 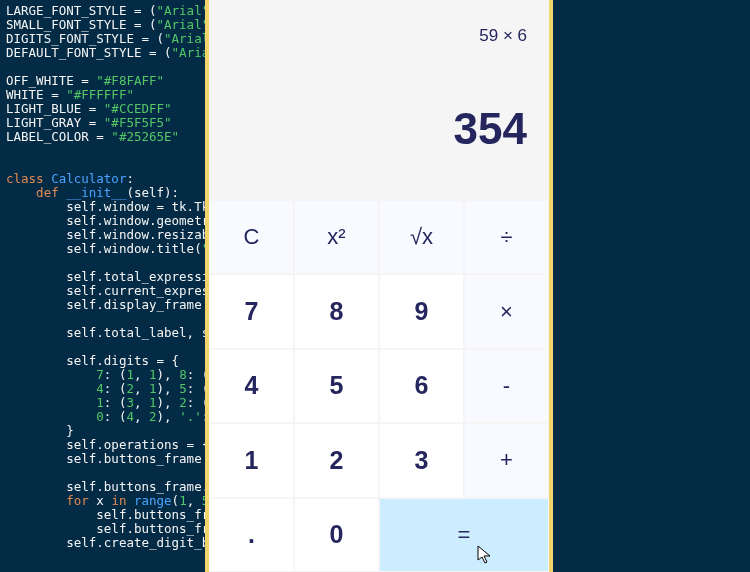 What do you see at coordinates (506, 311) in the screenshot?
I see `multiply-button: ×` at bounding box center [506, 311].